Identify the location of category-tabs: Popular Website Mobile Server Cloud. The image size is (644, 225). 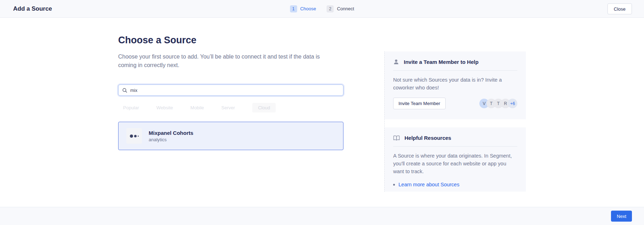
(199, 108).